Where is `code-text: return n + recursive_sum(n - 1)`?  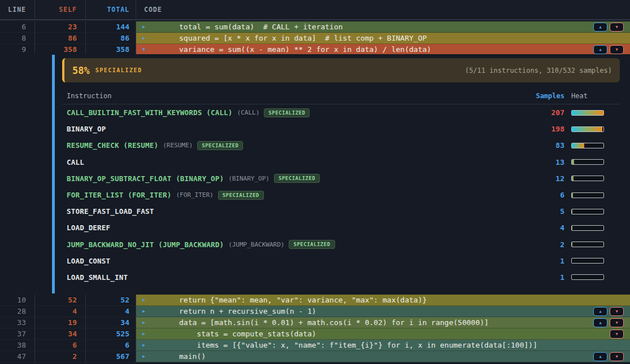
code-text: return n + recursive_sum(n - 1) is located at coordinates (383, 312).